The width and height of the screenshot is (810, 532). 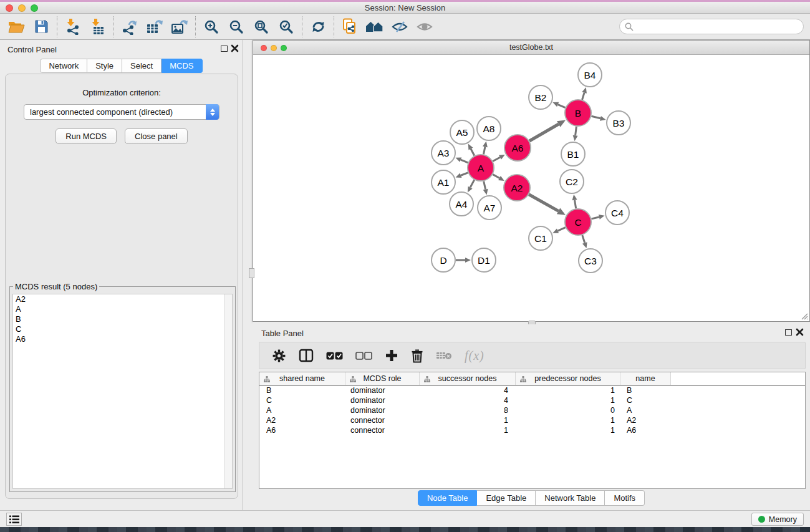 I want to click on tab-style: Style, so click(x=105, y=66).